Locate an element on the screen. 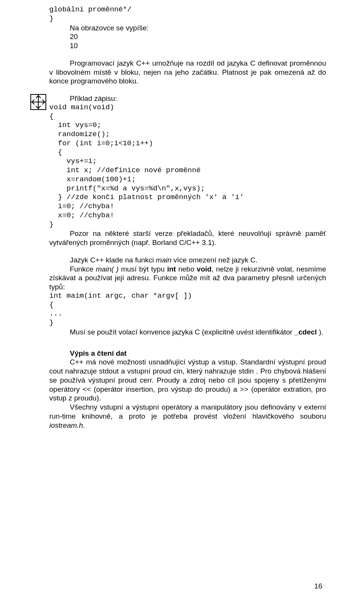 Image resolution: width=364 pixels, height=598 pixels. output-label: Na obrazovce se vypíše: is located at coordinates (198, 28).